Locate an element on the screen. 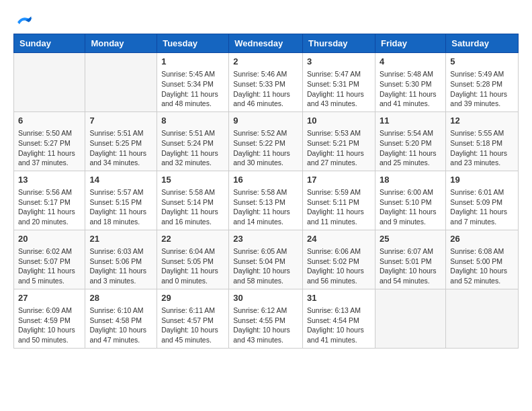 This screenshot has height=411, width=532. day-number: 25 is located at coordinates (410, 239).